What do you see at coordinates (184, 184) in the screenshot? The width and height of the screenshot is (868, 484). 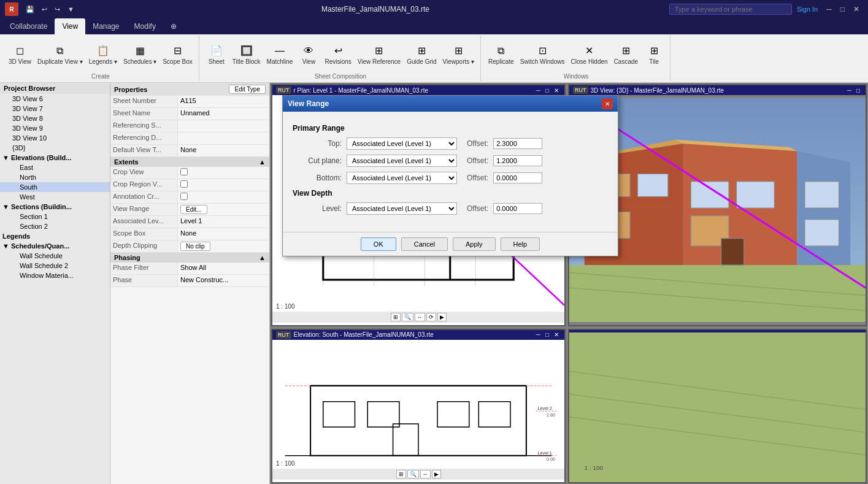 I see `crop-region-checkbox` at bounding box center [184, 184].